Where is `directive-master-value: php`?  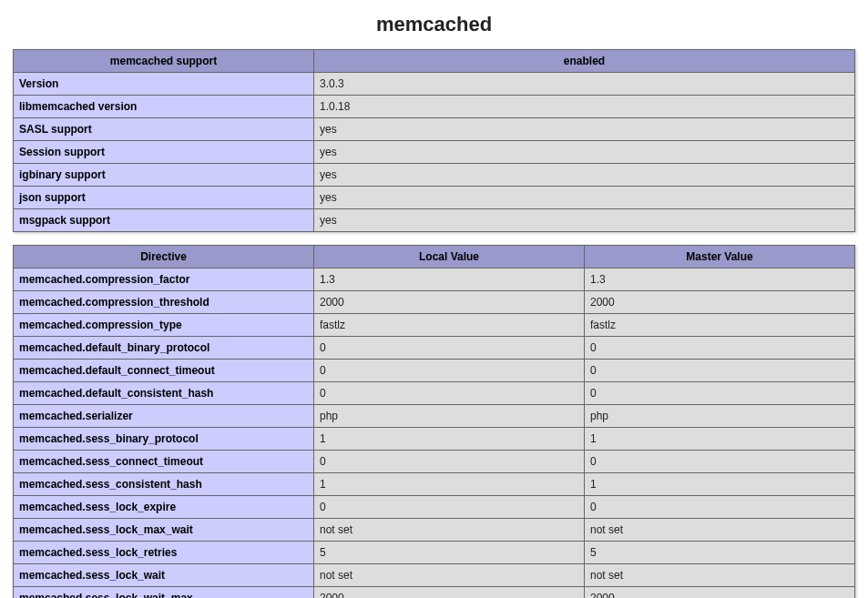 directive-master-value: php is located at coordinates (720, 417).